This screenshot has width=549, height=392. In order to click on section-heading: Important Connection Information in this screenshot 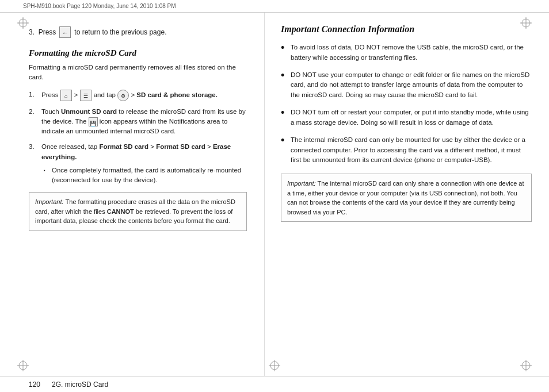, I will do `click(406, 29)`.